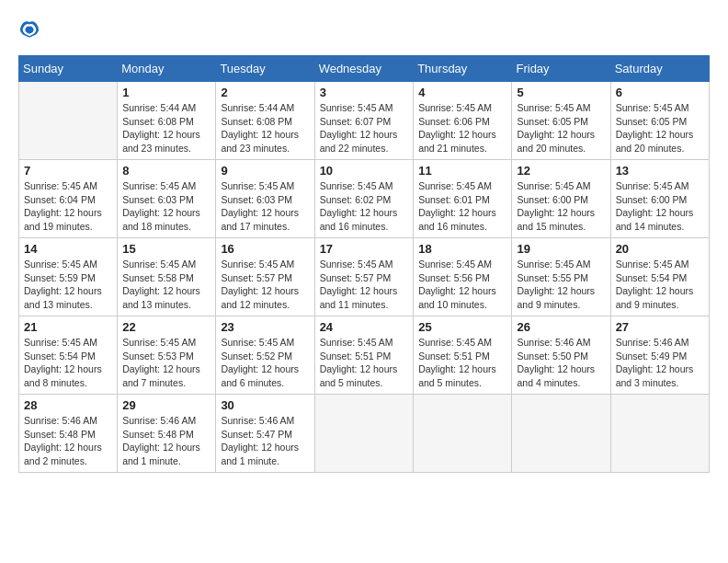 The width and height of the screenshot is (728, 563). What do you see at coordinates (660, 327) in the screenshot?
I see `day-number: 27` at bounding box center [660, 327].